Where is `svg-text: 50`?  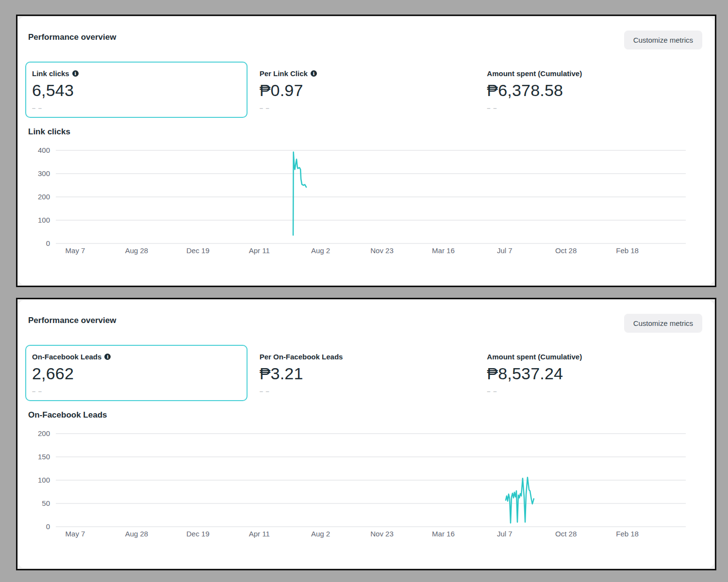
svg-text: 50 is located at coordinates (46, 503).